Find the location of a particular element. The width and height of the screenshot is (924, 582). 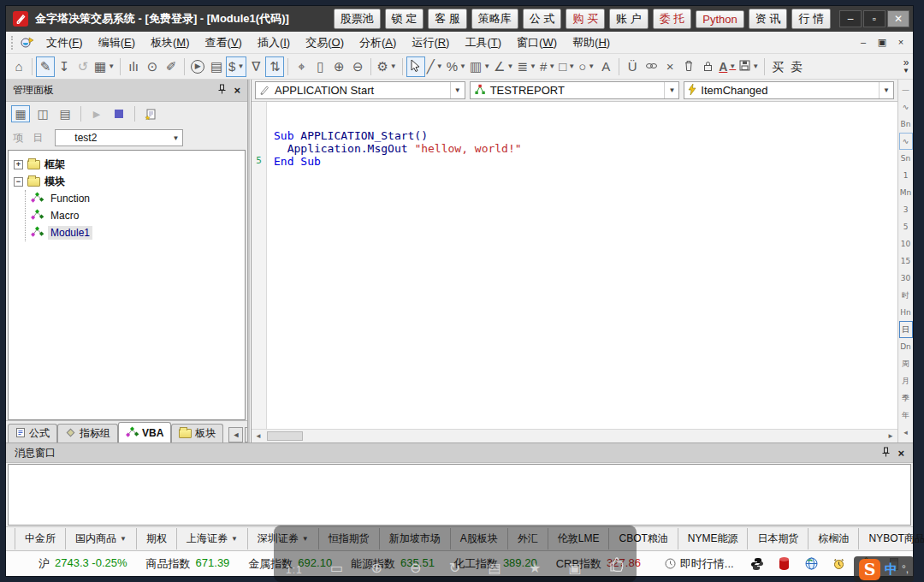

trash-icon is located at coordinates (689, 67).